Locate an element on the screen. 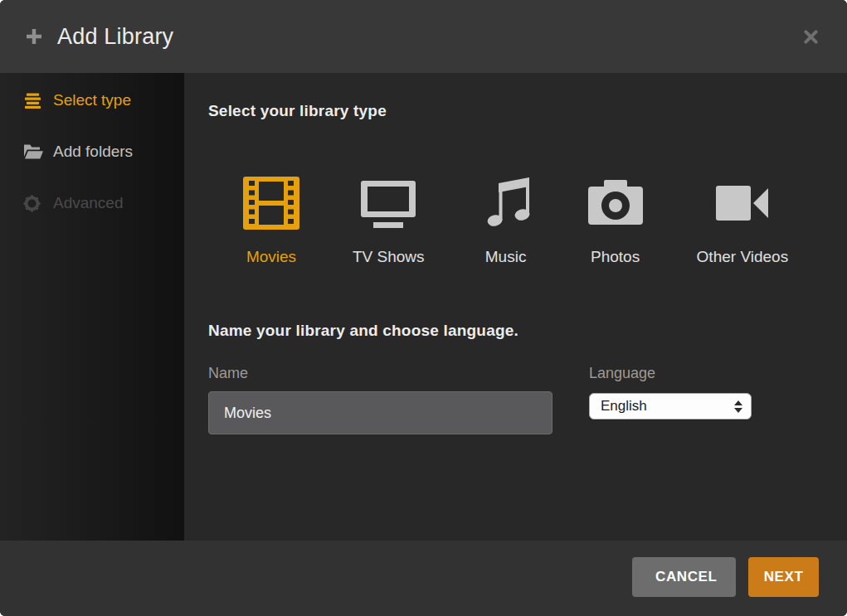  close-icon is located at coordinates (811, 36).